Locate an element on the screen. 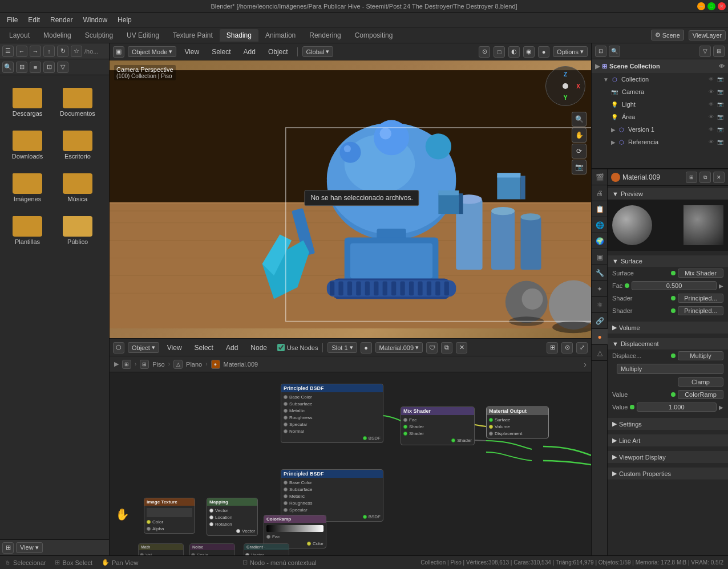  node-type-icon: ⬡ is located at coordinates (119, 348).